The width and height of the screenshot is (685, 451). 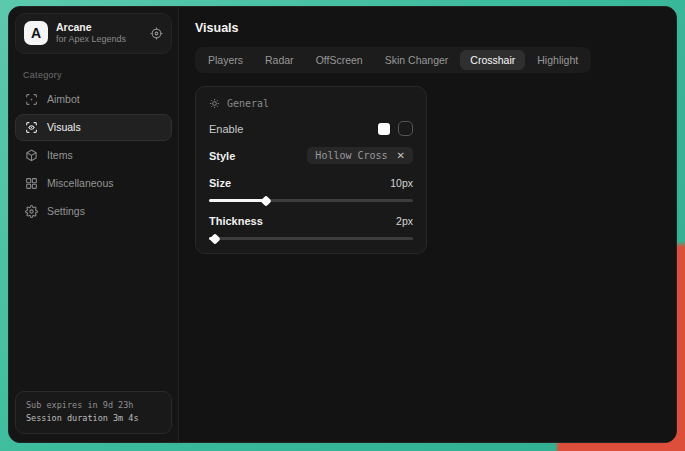 What do you see at coordinates (32, 212) in the screenshot?
I see `gear-icon` at bounding box center [32, 212].